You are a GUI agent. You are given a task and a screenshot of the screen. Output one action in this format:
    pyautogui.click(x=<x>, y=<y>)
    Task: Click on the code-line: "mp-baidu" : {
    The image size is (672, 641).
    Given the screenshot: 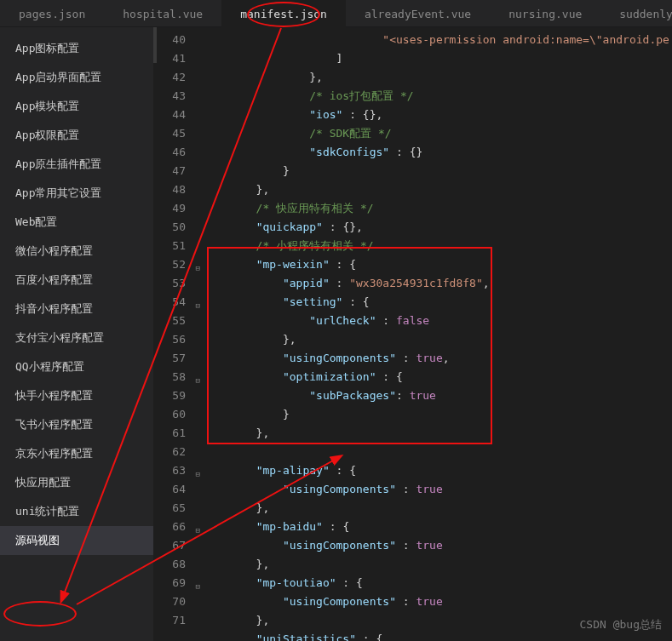 What is the action you would take?
    pyautogui.click(x=438, y=527)
    